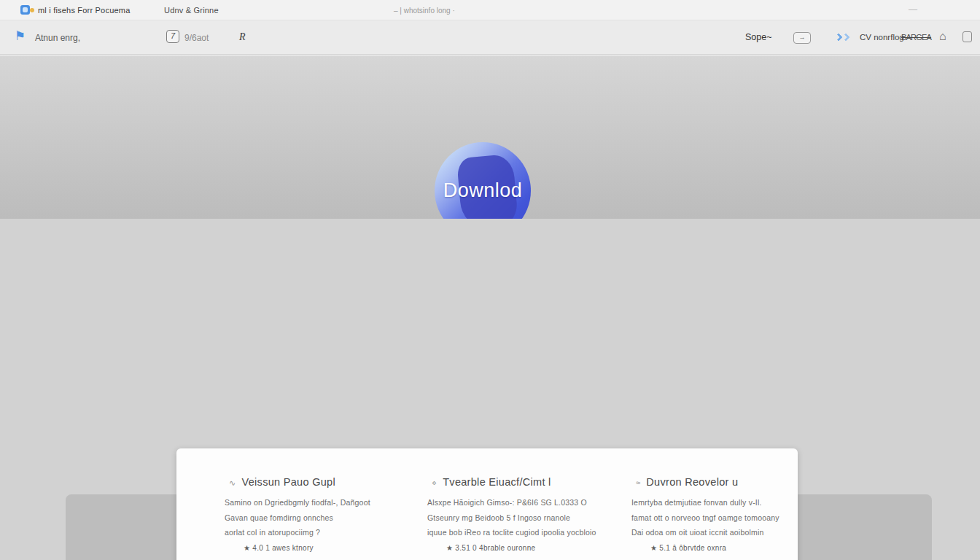 The width and height of the screenshot is (980, 560). What do you see at coordinates (802, 38) in the screenshot?
I see `popup-button: →` at bounding box center [802, 38].